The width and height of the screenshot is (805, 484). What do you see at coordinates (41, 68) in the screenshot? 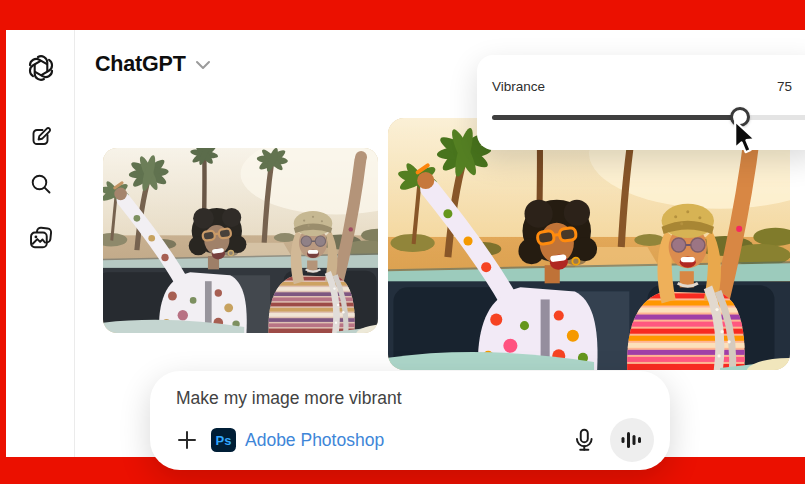
I see `sidebar-item-home` at bounding box center [41, 68].